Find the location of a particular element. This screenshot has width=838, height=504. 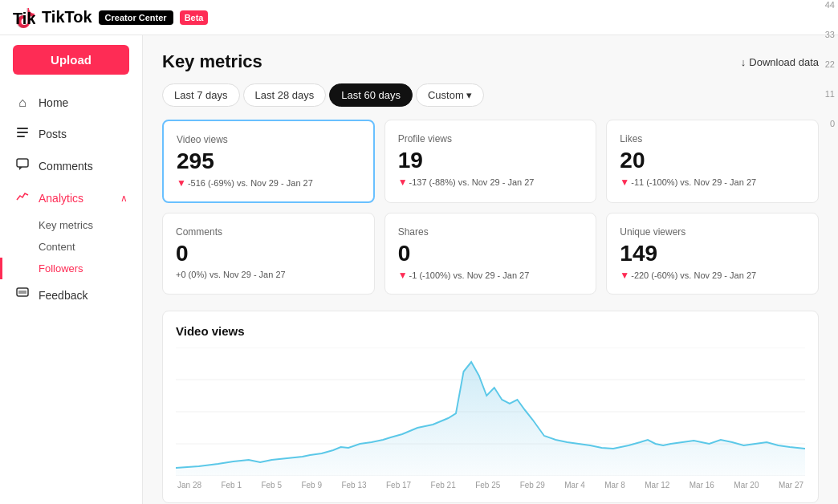

chart-x-axis: Jan 28 Feb 1 Feb 5 Feb 9 Feb 13 Feb 17 F… is located at coordinates (490, 485).